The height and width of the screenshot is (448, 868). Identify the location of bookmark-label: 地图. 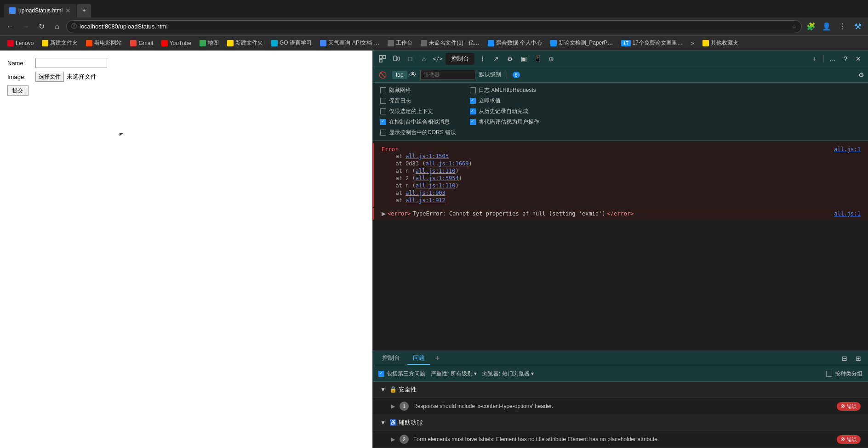
(213, 43).